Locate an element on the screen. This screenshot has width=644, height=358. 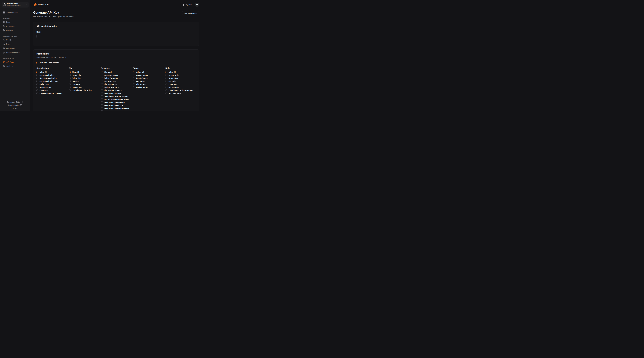
permission-organization-list-users: List Users is located at coordinates (52, 90).